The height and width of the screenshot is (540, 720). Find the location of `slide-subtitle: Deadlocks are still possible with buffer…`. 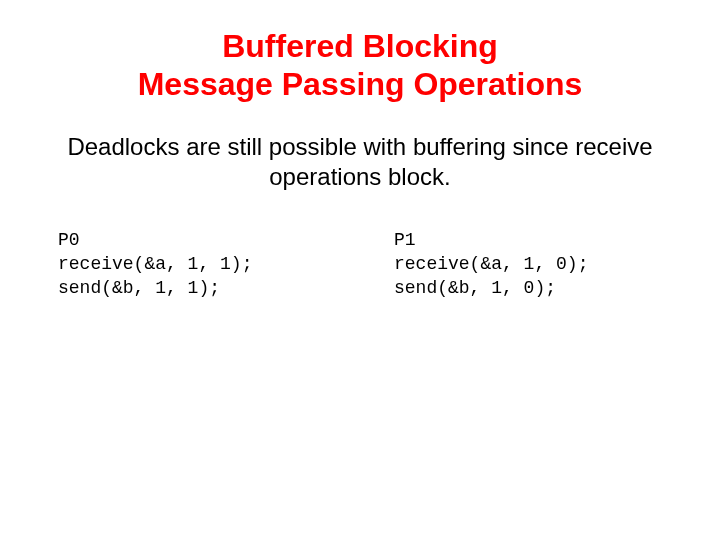

slide-subtitle: Deadlocks are still possible with buffer… is located at coordinates (360, 162).